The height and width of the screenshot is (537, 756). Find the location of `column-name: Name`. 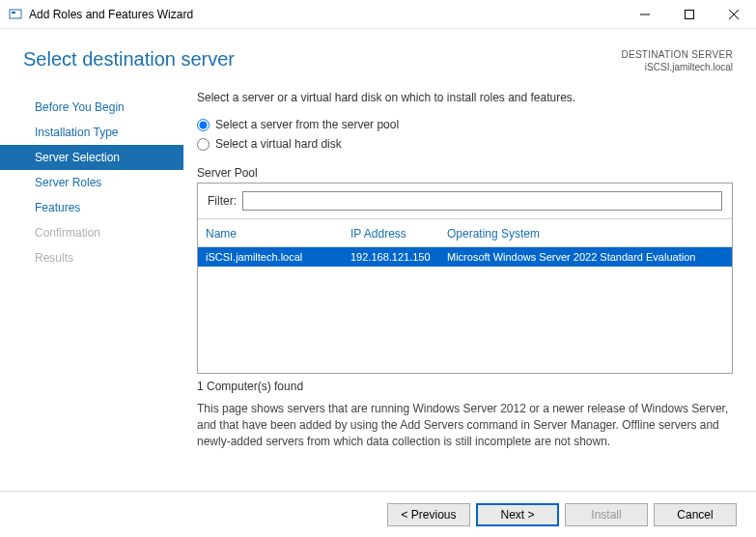

column-name: Name is located at coordinates (278, 234).